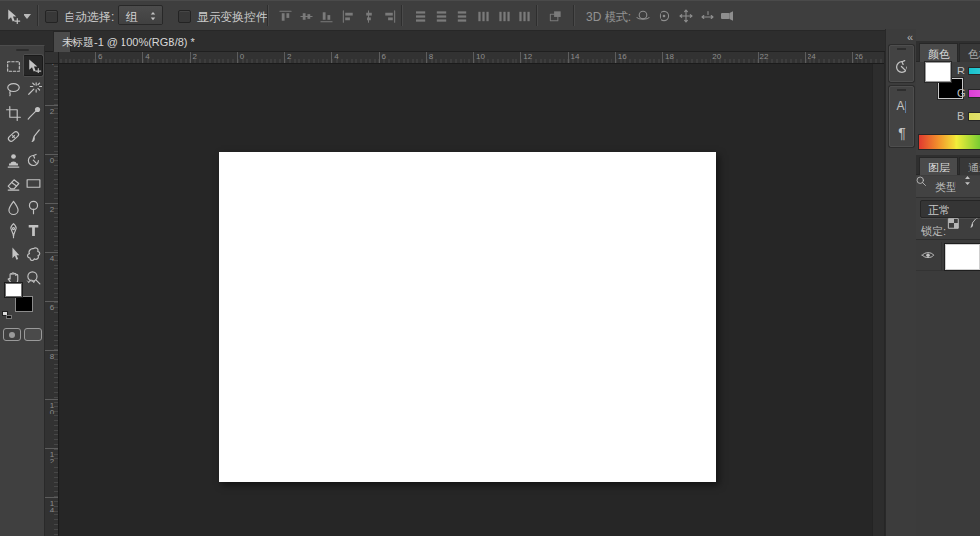 The height and width of the screenshot is (536, 980). Describe the element at coordinates (928, 256) in the screenshot. I see `layer-visibility-eye-icon` at that location.